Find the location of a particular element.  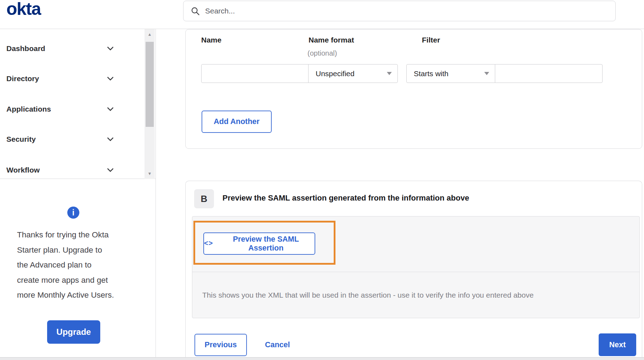

name-format-column-label: Name format is located at coordinates (331, 40).